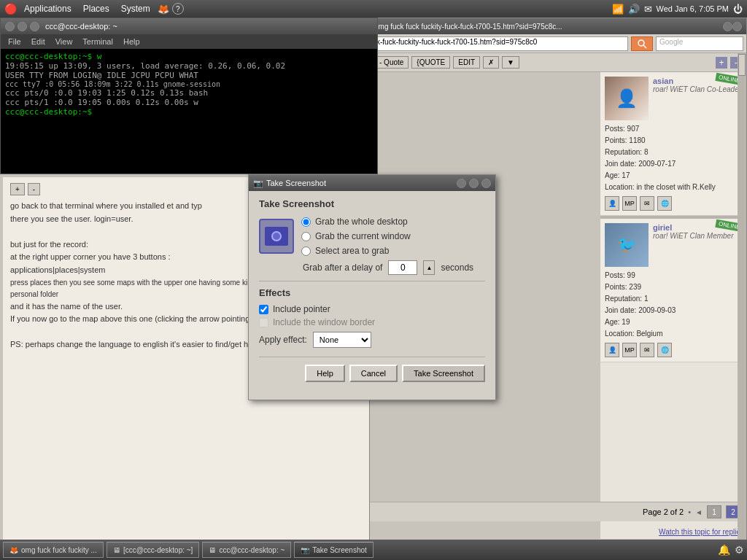  Describe the element at coordinates (673, 305) in the screenshot. I see `giriel-stats: Posts: 99 Points: 239 Reputation: 1 Join…` at that location.